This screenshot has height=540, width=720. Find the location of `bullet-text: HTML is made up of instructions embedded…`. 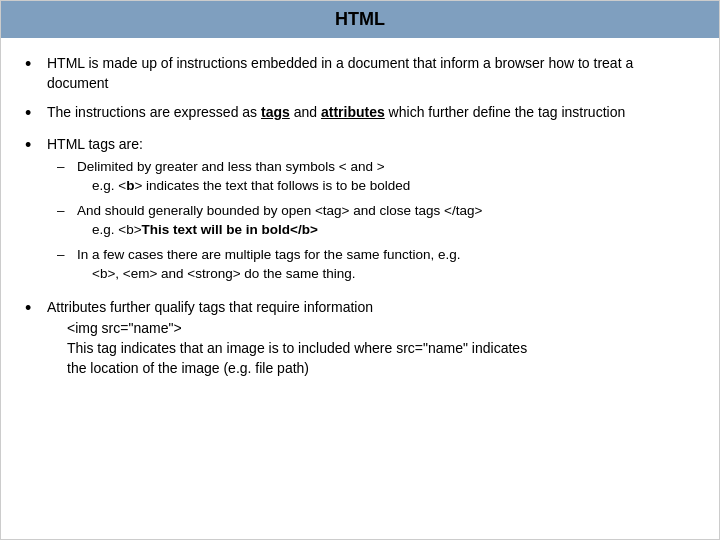

bullet-text: HTML is made up of instructions embedded… is located at coordinates (371, 74).